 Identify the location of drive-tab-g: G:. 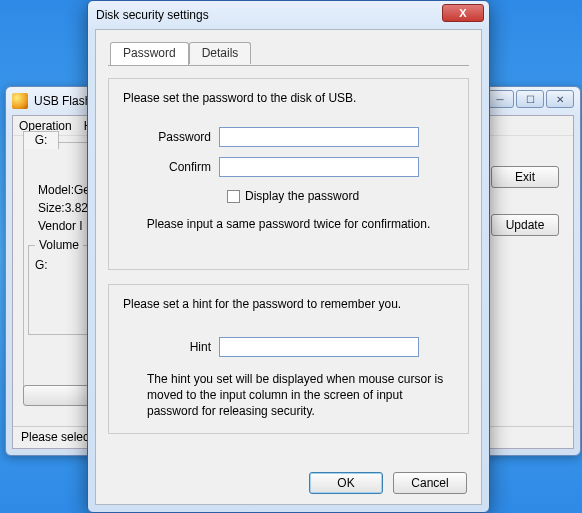
(41, 140).